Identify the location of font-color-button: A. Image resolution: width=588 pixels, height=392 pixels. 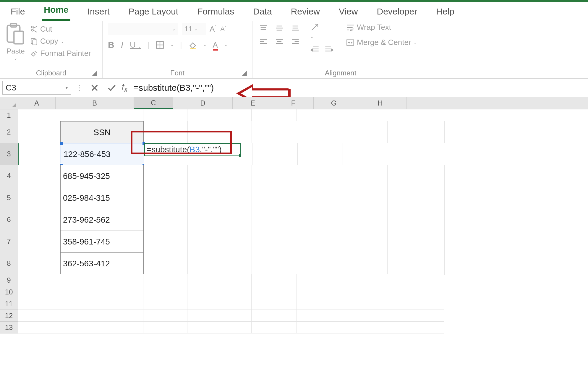
(215, 45).